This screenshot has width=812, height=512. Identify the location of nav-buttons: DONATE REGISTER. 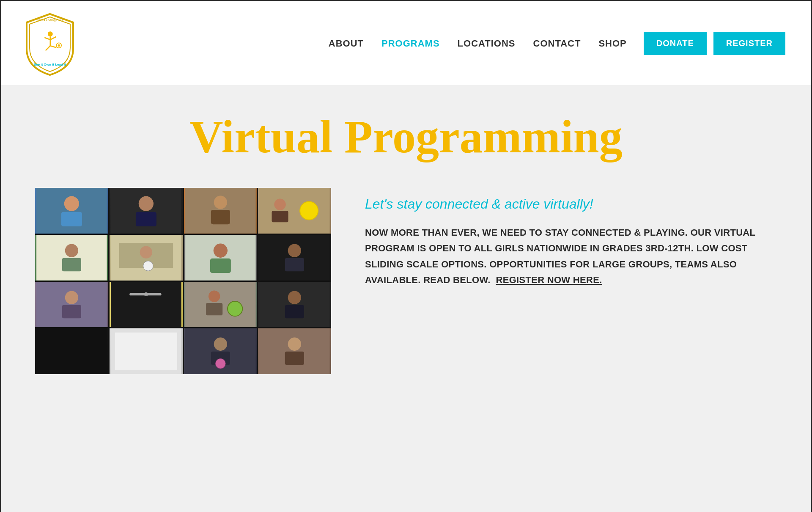
(715, 43).